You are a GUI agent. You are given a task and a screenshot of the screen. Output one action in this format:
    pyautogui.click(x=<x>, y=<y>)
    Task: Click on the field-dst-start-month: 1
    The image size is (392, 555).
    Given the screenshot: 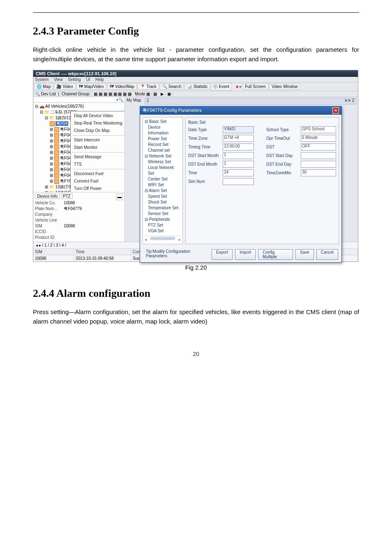 What is the action you would take?
    pyautogui.click(x=238, y=155)
    